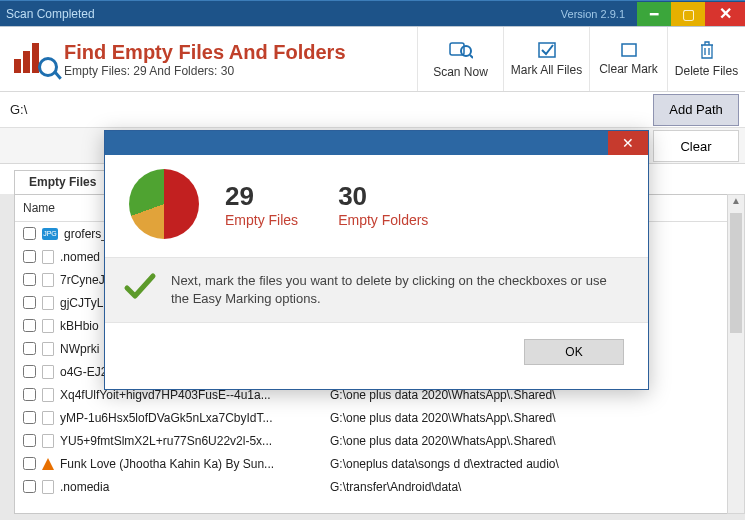 The image size is (745, 520). I want to click on scan-now-button: Scan Now, so click(460, 59).